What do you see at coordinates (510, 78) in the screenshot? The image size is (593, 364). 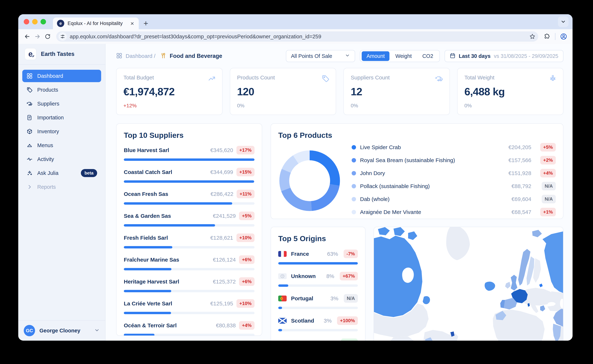 I see `kpi-label: Total Weight` at bounding box center [510, 78].